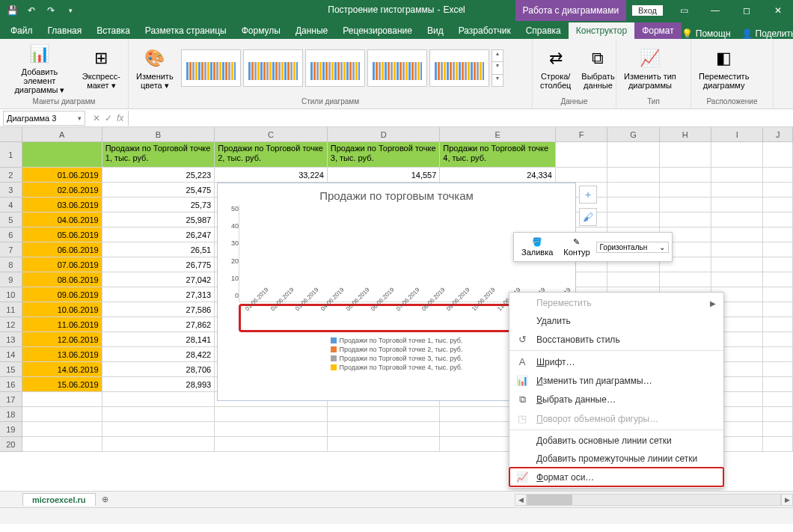  Describe the element at coordinates (65, 31) in the screenshot. I see `tab-home: Главная` at that location.